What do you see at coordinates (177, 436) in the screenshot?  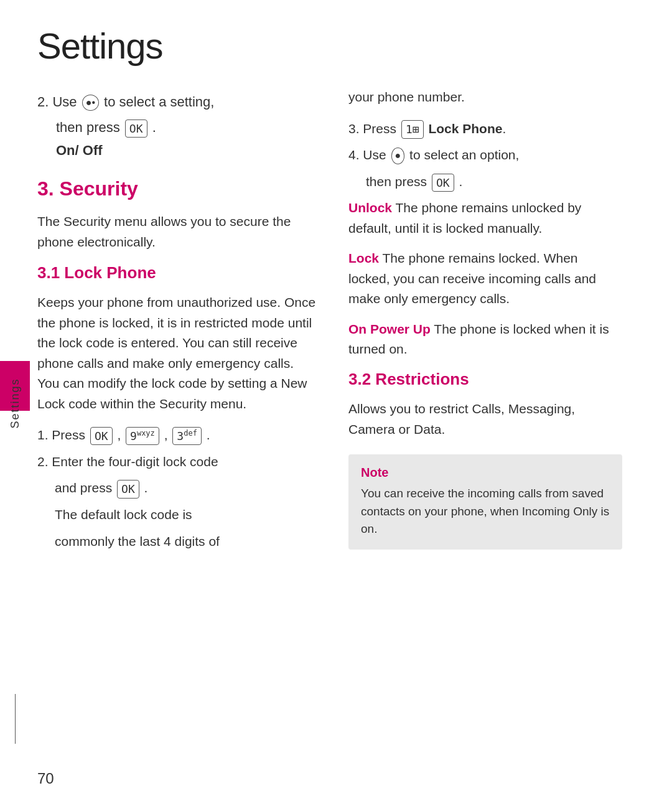 I see `step1-item: 1. Press OK , 9wxyz , 3def .` at bounding box center [177, 436].